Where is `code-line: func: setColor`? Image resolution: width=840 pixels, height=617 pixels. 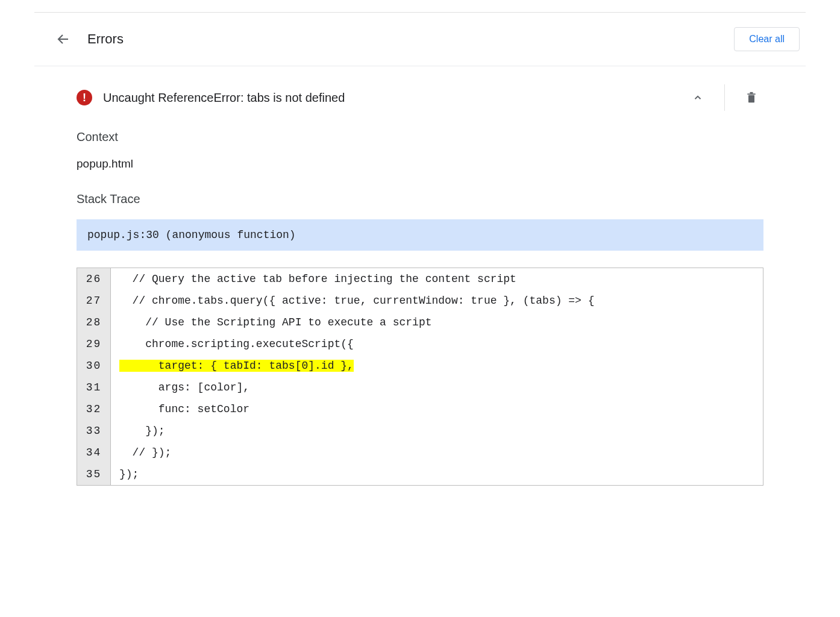
code-line: func: setColor is located at coordinates (437, 409).